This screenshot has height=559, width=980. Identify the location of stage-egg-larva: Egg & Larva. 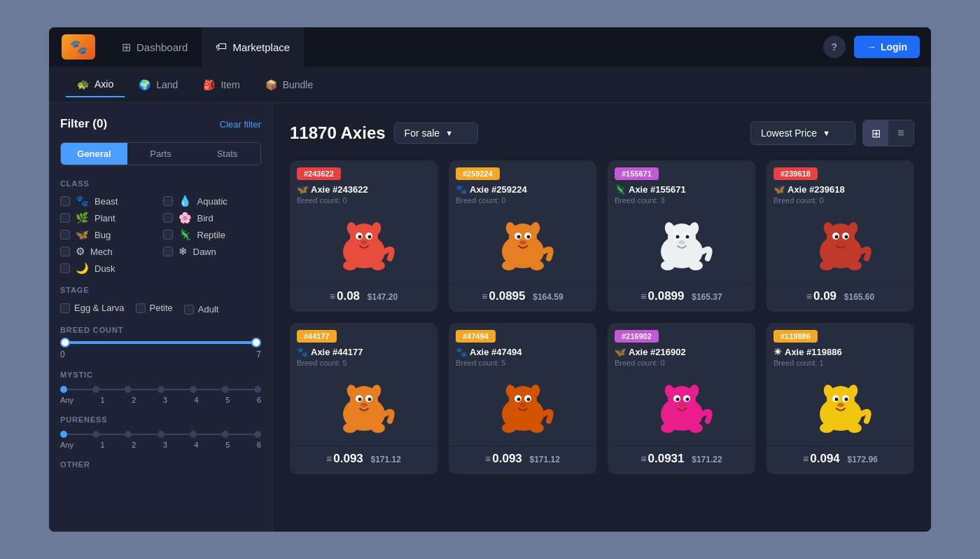
(92, 308).